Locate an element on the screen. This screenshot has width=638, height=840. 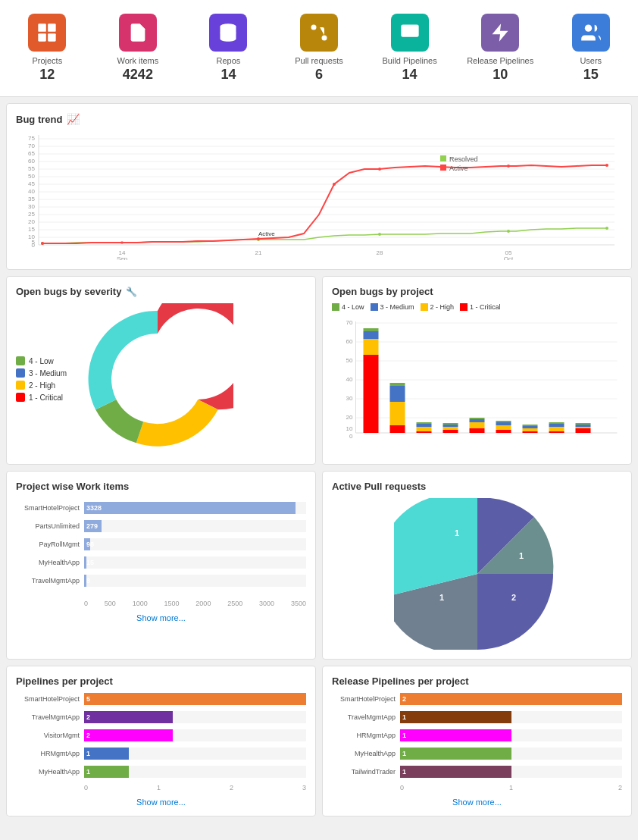
pullrequests-label: Pull requests is located at coordinates (319, 61).